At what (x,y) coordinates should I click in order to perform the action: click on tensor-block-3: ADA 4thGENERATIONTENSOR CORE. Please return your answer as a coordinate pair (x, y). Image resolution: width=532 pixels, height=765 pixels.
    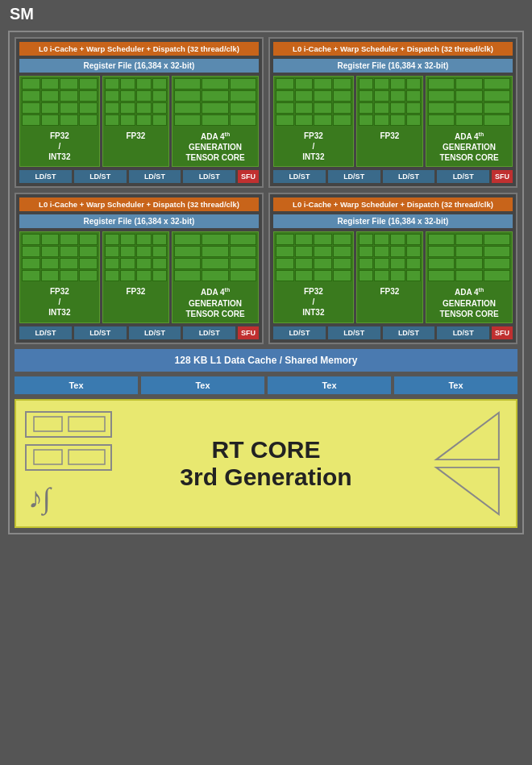
    Looking at the image, I should click on (215, 277).